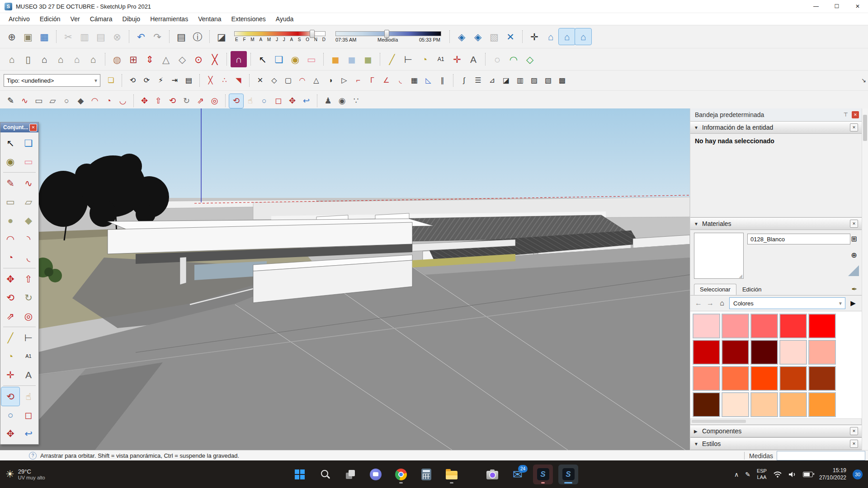 This screenshot has width=868, height=488. I want to click on round-corner-icon: ⌐, so click(358, 80).